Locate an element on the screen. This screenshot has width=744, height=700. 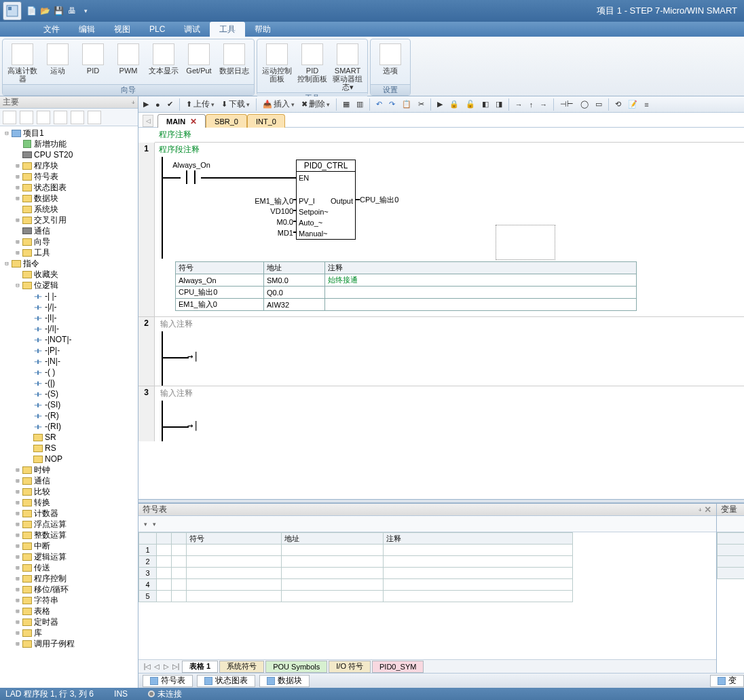
tree-程序控制: ⊞程序控制 is located at coordinates (69, 578).